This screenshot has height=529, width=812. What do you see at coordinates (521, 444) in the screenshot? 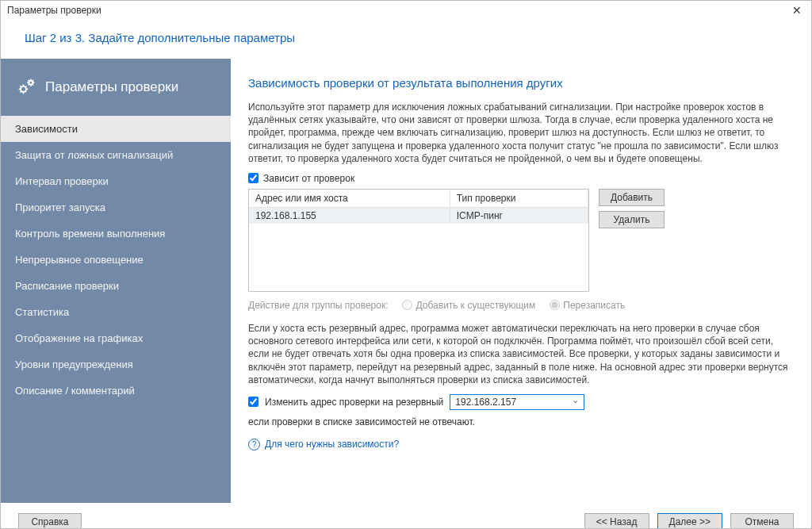
I see `help-link: ? Для чего нужны зависимости?` at bounding box center [521, 444].